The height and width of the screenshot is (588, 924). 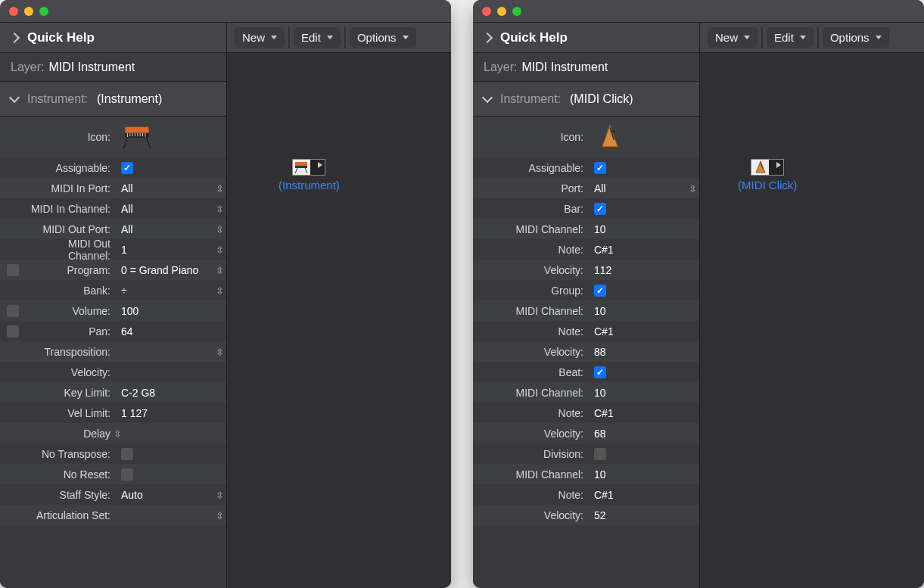 I want to click on prop-beat: Beat:, so click(x=586, y=372).